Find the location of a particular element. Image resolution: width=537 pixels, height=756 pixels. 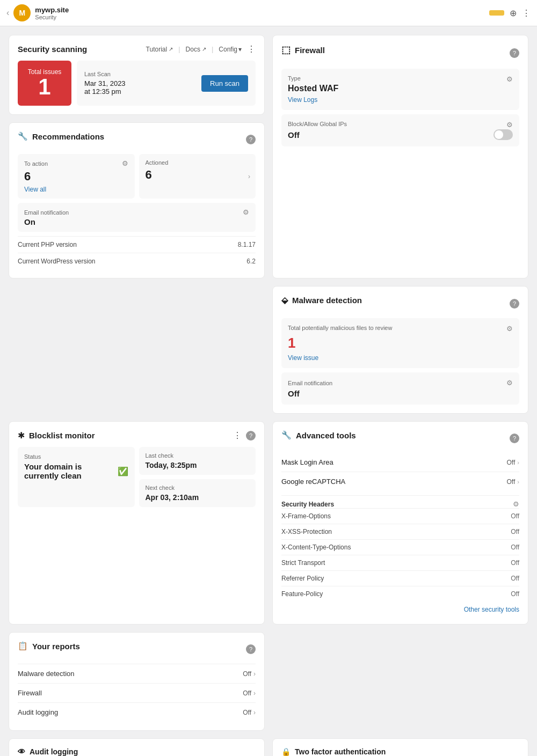

arrow-icon: › is located at coordinates (518, 463).